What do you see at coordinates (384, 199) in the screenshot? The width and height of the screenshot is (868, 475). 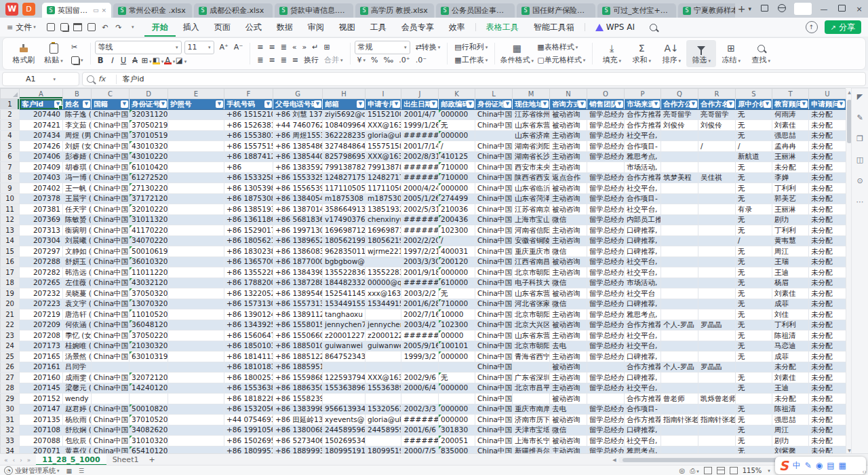 I see `cell: m1875308` at bounding box center [384, 199].